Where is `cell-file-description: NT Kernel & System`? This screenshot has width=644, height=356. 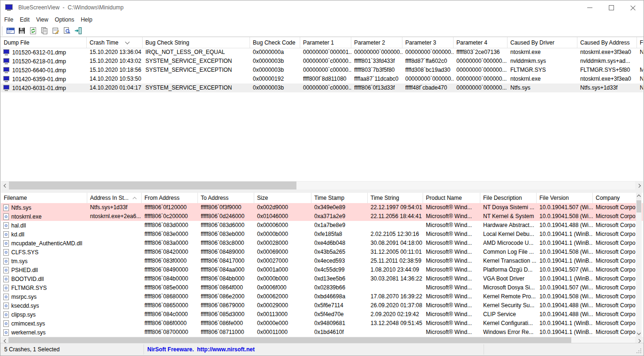
cell-file-description: NT Kernel & System is located at coordinates (508, 217).